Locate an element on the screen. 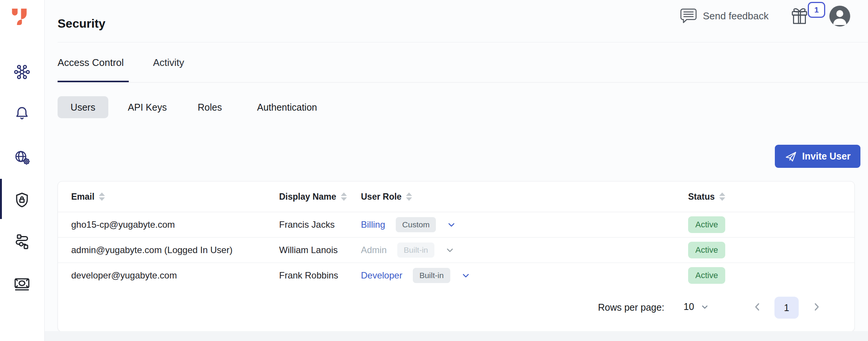  sidebar-item-network is located at coordinates (22, 157).